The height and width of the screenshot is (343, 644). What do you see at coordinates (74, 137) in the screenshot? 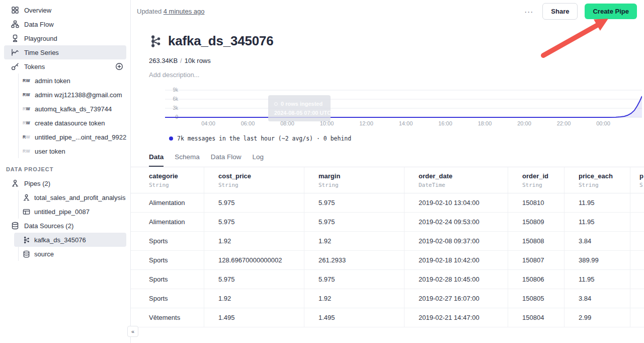
I see `token-item-untitled-pipe-oint-read-9922: RWuntitled_pipe_...oint_read_9922` at bounding box center [74, 137].